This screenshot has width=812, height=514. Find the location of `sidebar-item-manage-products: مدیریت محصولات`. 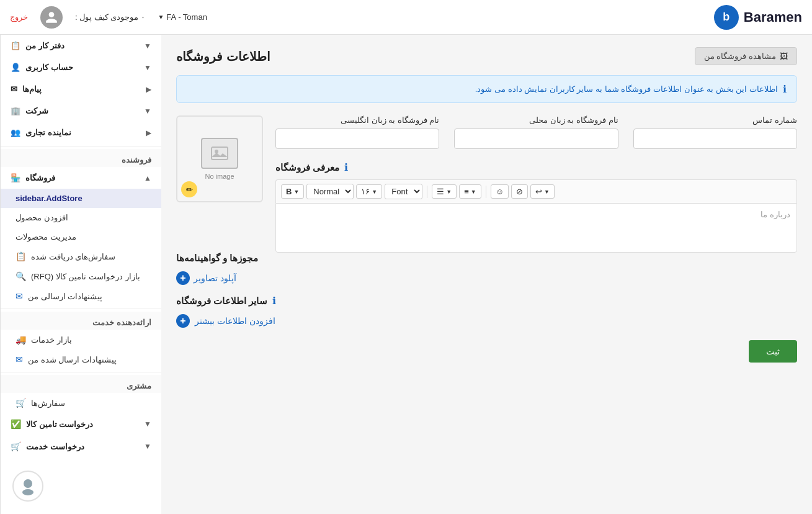

sidebar-item-manage-products: مدیریت محصولات is located at coordinates (81, 237).